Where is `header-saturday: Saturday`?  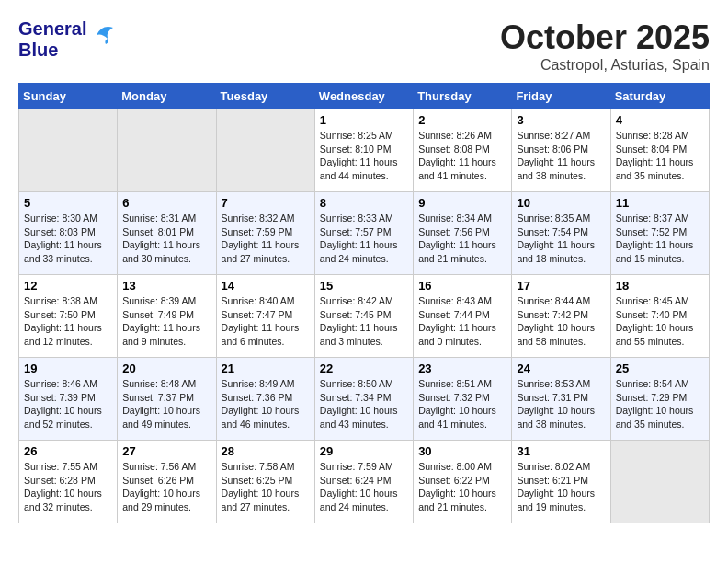 header-saturday: Saturday is located at coordinates (660, 97).